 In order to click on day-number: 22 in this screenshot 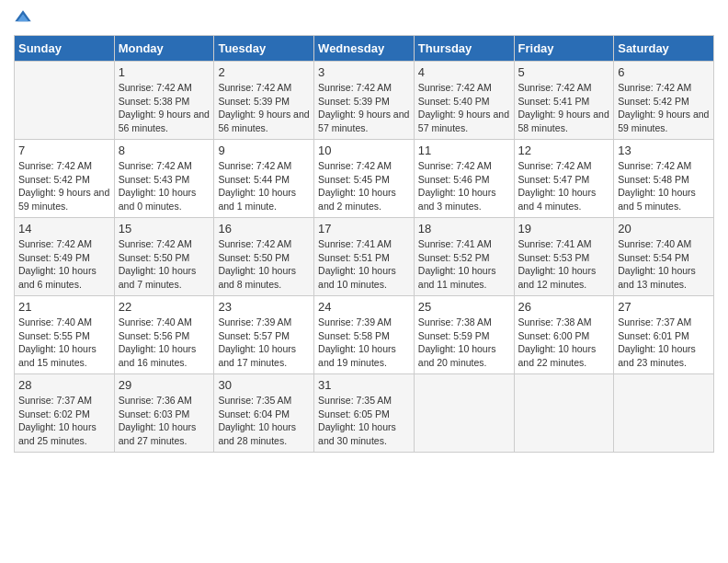, I will do `click(165, 307)`.